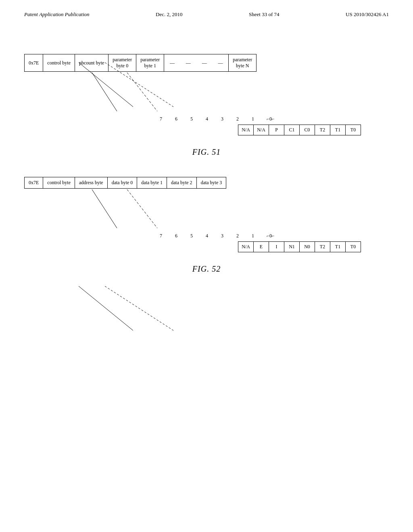 The width and height of the screenshot is (413, 532). What do you see at coordinates (292, 247) in the screenshot?
I see `fig52-bit-cell-n1: N1` at bounding box center [292, 247].